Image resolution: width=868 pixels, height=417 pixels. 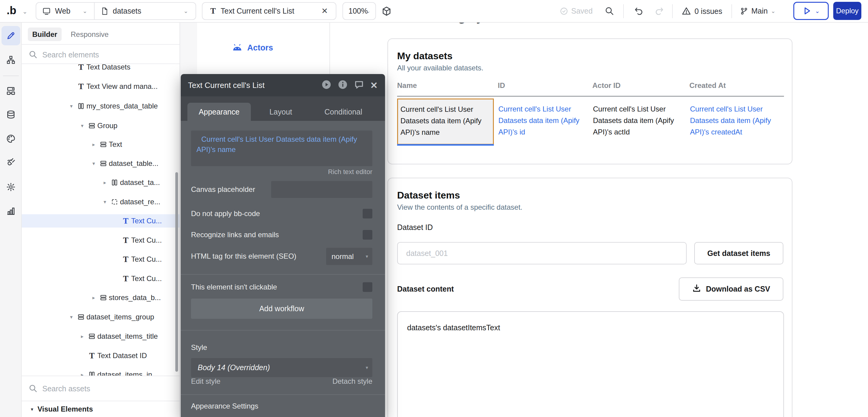 What do you see at coordinates (739, 253) in the screenshot?
I see `get-dataset-items-button: Get dataset items` at bounding box center [739, 253].